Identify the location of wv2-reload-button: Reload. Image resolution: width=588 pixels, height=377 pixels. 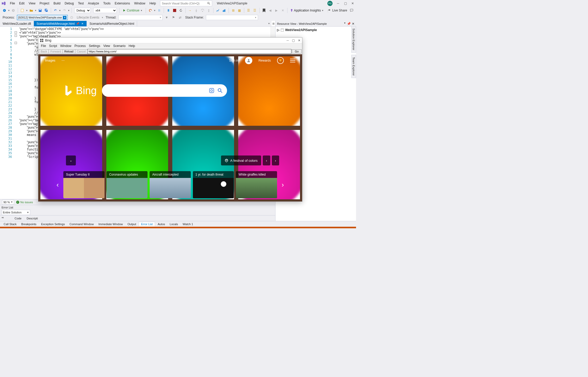
(69, 51).